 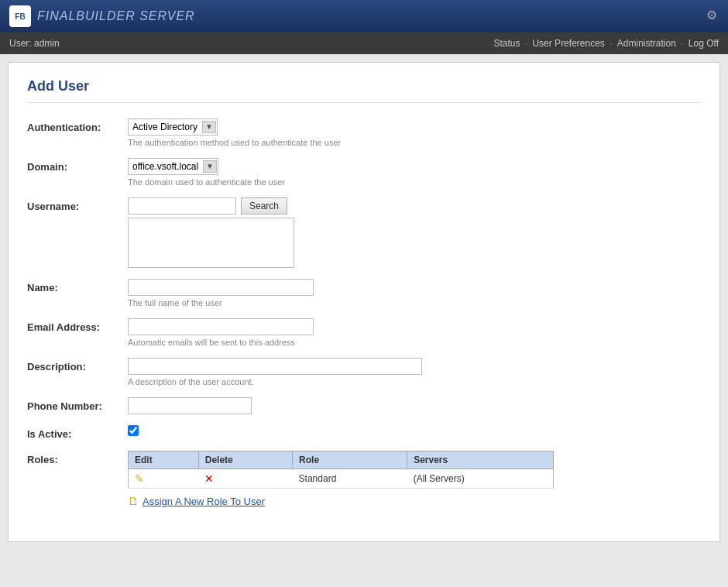 I want to click on is-active-field, so click(x=414, y=432).